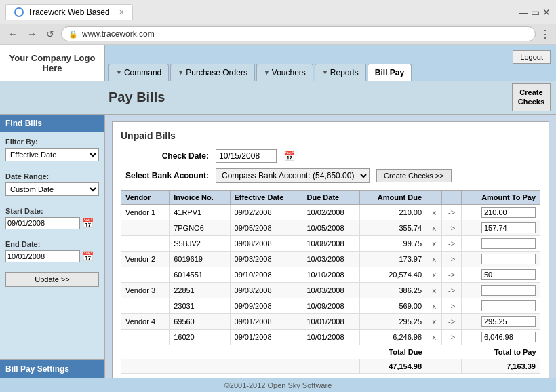 The height and width of the screenshot is (392, 556). Describe the element at coordinates (452, 197) in the screenshot. I see `col-arrow` at that location.